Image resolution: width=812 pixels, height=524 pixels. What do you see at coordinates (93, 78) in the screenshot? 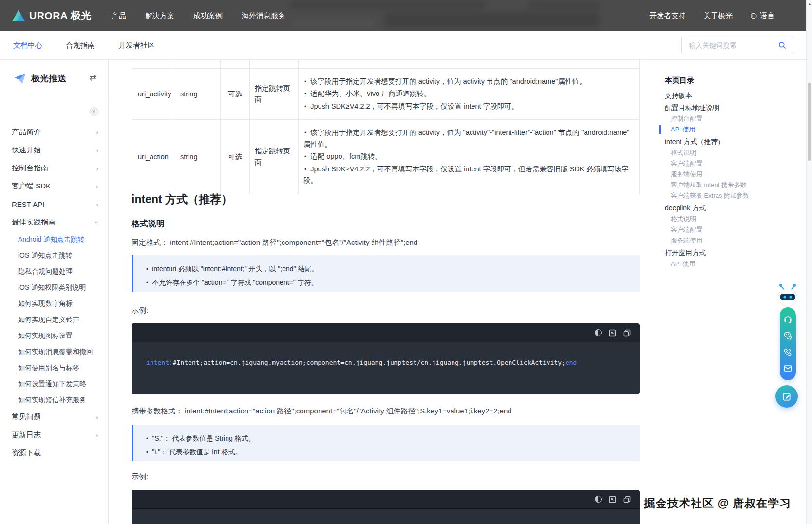
I see `switch-product-icon: ⇄` at bounding box center [93, 78].